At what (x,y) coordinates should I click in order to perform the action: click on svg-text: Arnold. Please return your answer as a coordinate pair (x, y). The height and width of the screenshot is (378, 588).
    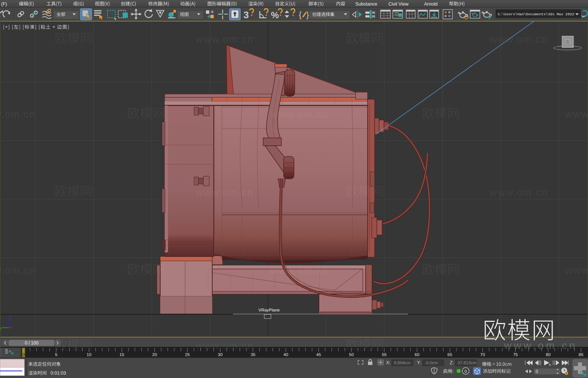
    Looking at the image, I should click on (431, 4).